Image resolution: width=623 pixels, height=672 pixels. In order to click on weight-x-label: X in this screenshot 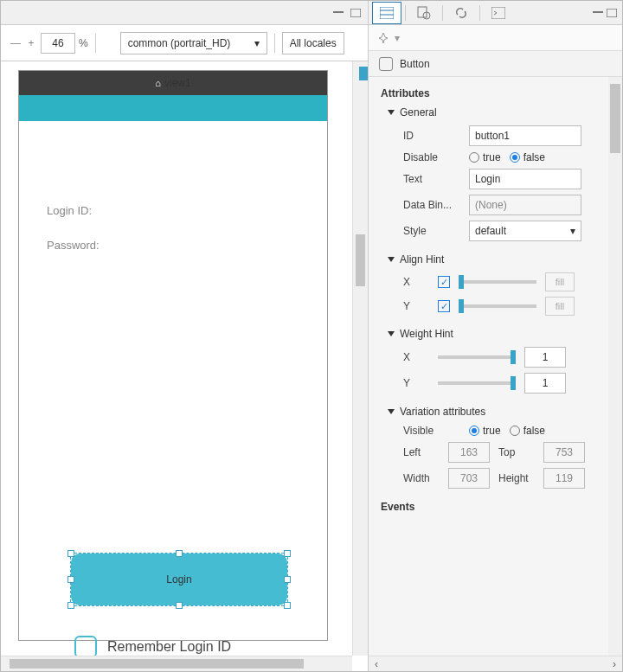, I will do `click(416, 357)`.